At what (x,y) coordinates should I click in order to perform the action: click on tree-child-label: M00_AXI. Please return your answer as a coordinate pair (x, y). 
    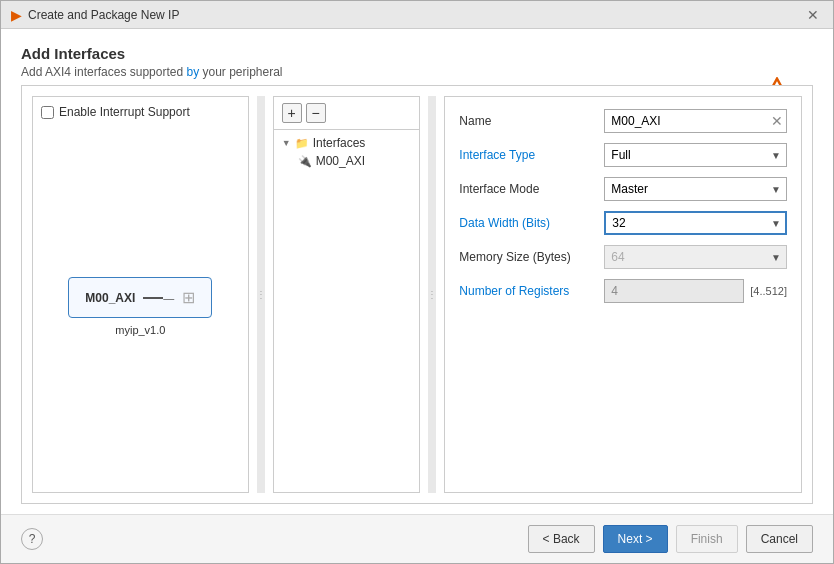
    Looking at the image, I should click on (340, 161).